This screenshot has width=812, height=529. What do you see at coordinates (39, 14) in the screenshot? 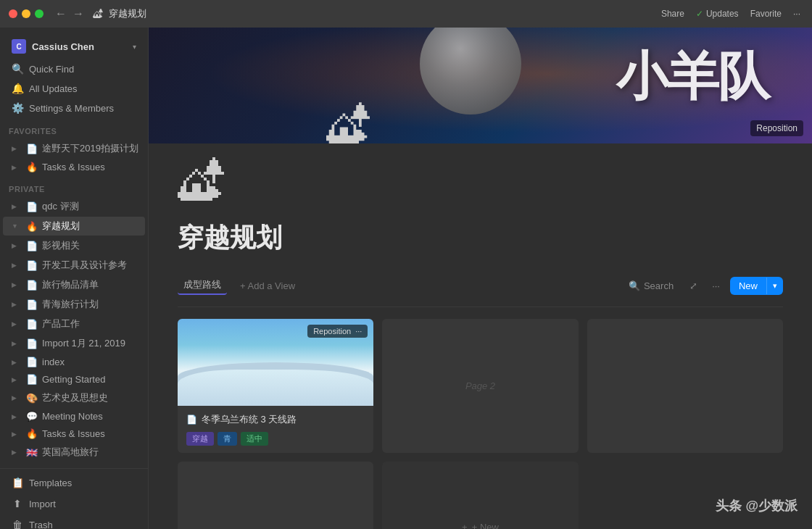
I see `maximize-button` at bounding box center [39, 14].